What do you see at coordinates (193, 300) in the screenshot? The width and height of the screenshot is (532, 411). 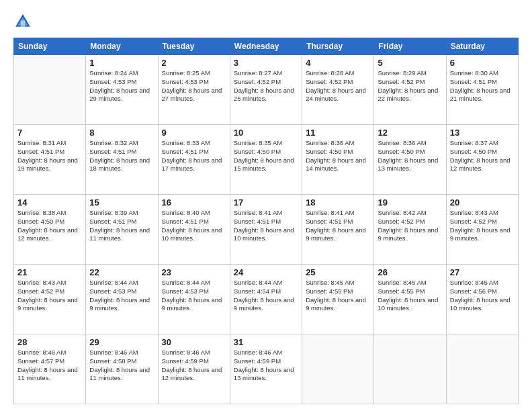 I see `day-cell: 23Sunrise: 8:44 AM Sunset: 4:53 PM Dayli…` at bounding box center [193, 300].